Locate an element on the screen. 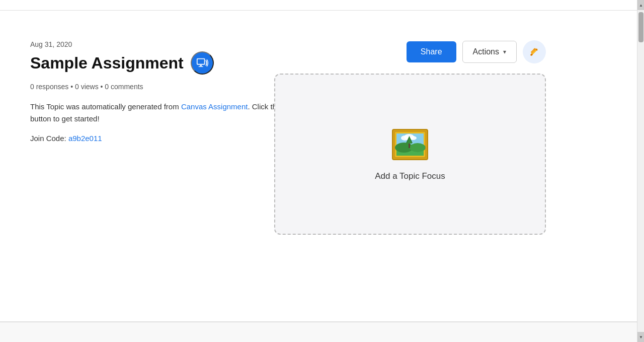  join-code-label: Join Code: is located at coordinates (49, 138).